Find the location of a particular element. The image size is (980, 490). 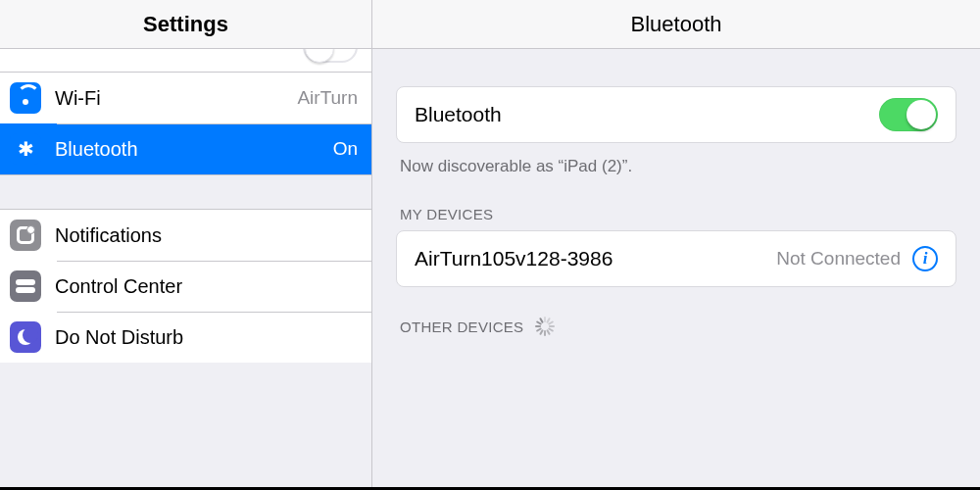

device-name: AirTurn105v128-3986 is located at coordinates (596, 259).